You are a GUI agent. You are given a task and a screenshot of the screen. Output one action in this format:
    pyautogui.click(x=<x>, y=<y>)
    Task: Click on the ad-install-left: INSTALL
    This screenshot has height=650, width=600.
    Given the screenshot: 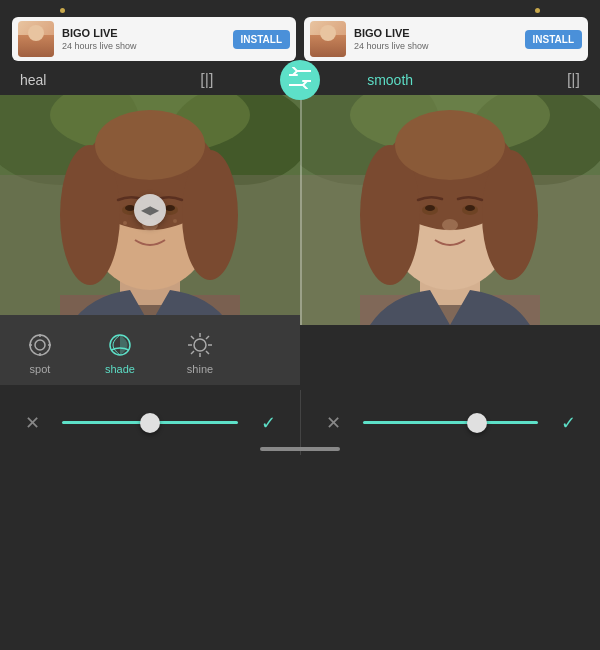 What is the action you would take?
    pyautogui.click(x=262, y=40)
    